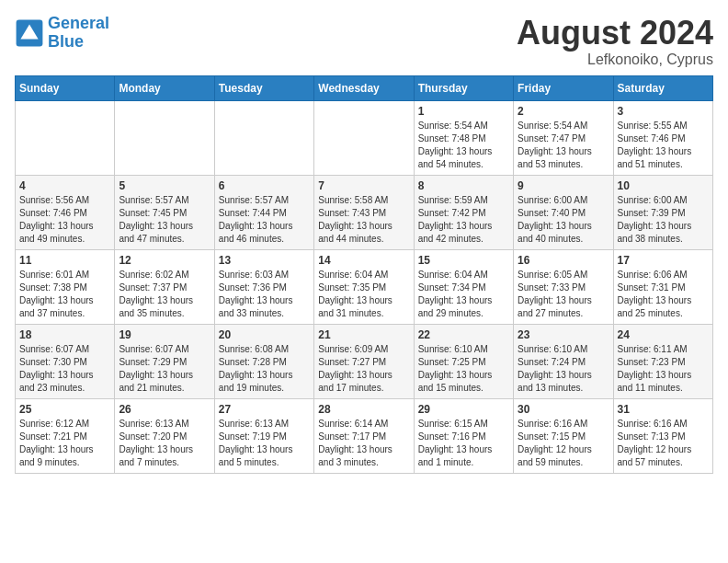  What do you see at coordinates (165, 88) in the screenshot?
I see `weekday-monday: Monday` at bounding box center [165, 88].